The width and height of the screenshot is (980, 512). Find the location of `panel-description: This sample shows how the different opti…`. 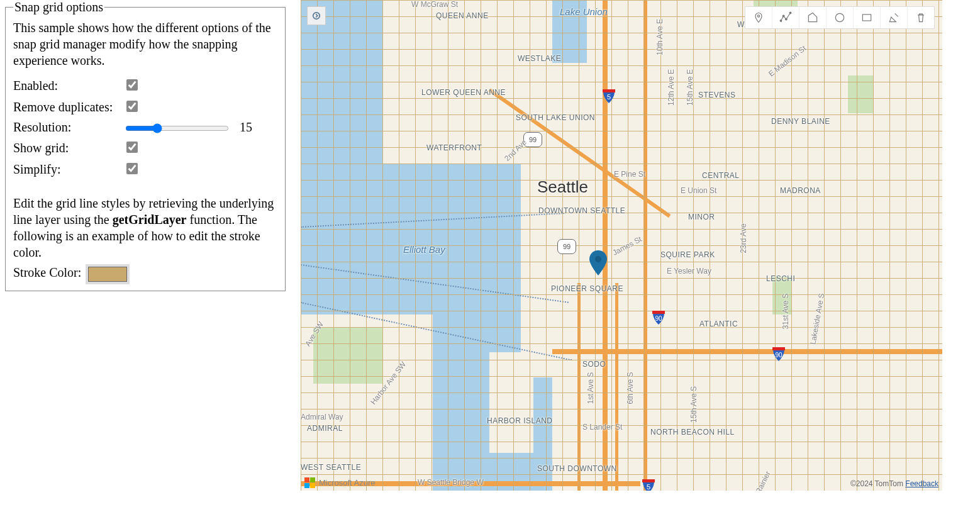

panel-description: This sample shows how the different opti… is located at coordinates (145, 44).